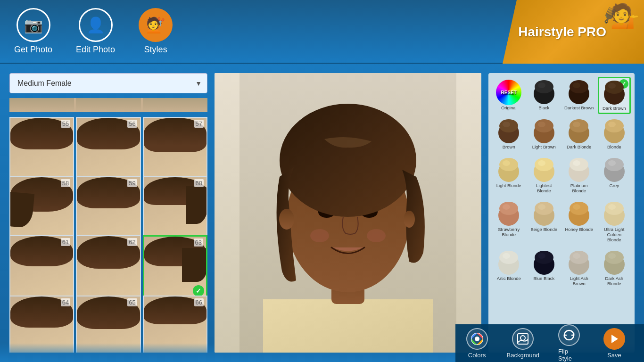  What do you see at coordinates (544, 134) in the screenshot?
I see `color-item-light-brown: Light Brown` at bounding box center [544, 134].